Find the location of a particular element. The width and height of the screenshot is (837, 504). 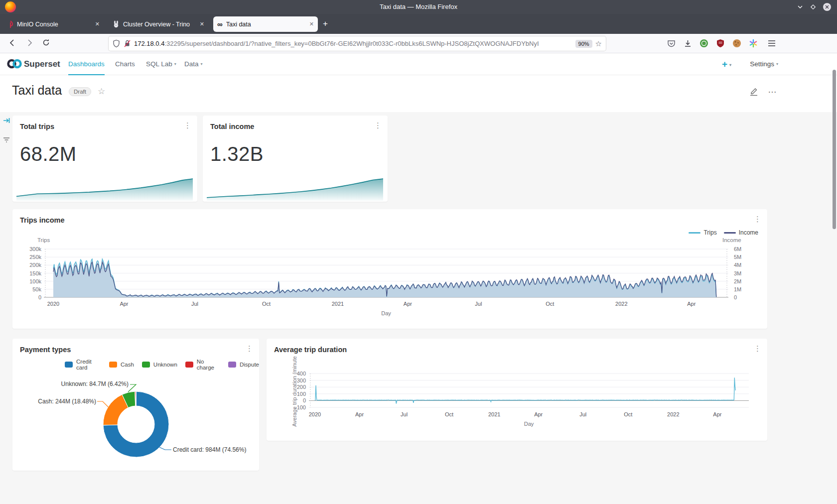

expand-filter-bar-icon is located at coordinates (7, 121).